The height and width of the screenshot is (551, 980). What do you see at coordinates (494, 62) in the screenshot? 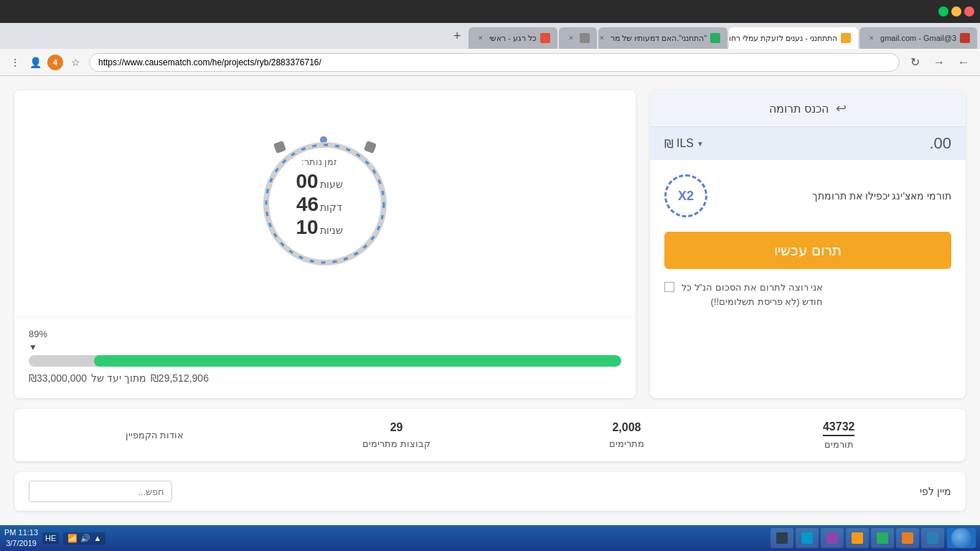
I see `url-input` at bounding box center [494, 62].